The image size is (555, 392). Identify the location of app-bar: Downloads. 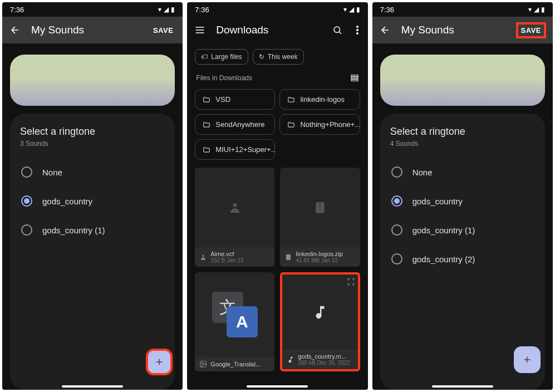
(277, 30).